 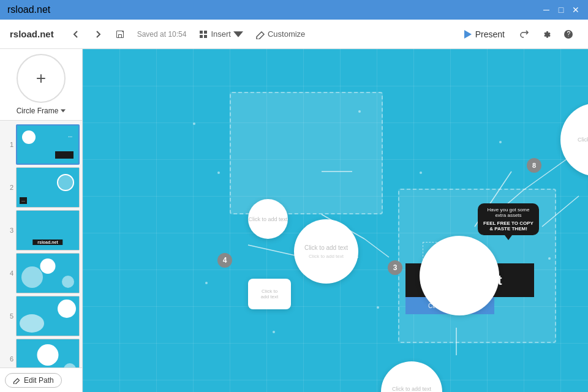 I want to click on slide-number-4: 4, so click(x=8, y=273).